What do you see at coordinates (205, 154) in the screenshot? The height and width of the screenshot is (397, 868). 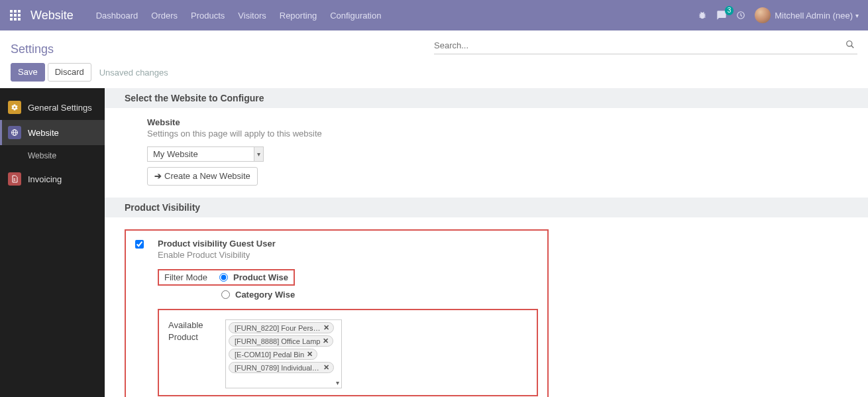 I see `website-select: My Website ▾` at bounding box center [205, 154].